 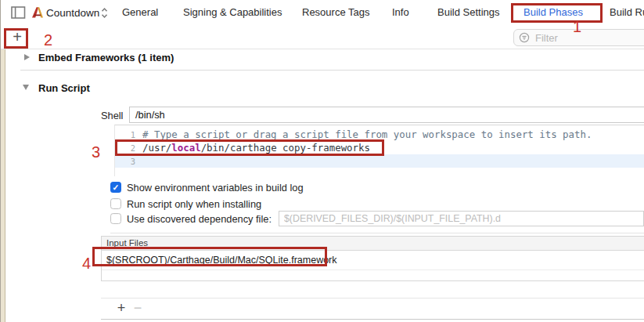 What do you see at coordinates (140, 13) in the screenshot?
I see `tab-general: General` at bounding box center [140, 13].